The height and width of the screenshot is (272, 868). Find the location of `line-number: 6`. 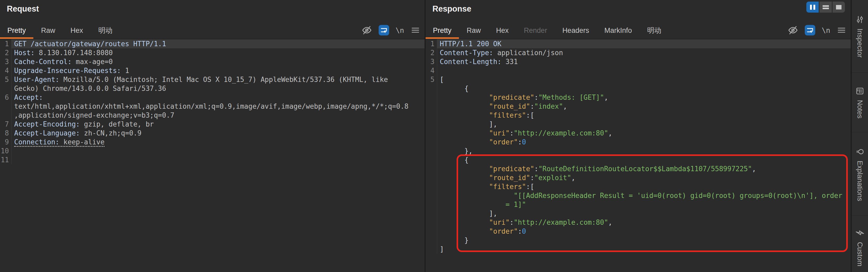

line-number: 6 is located at coordinates (6, 97).